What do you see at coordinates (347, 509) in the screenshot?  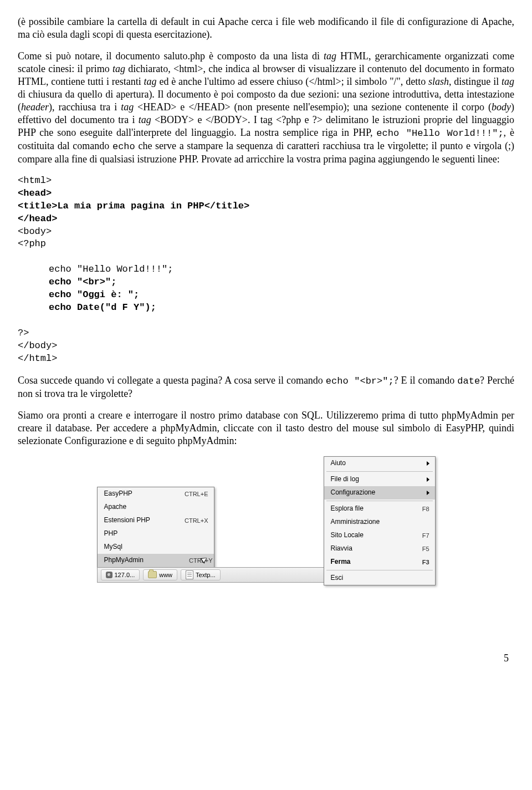 I see `menu-item-label: Esplora file` at bounding box center [347, 509].